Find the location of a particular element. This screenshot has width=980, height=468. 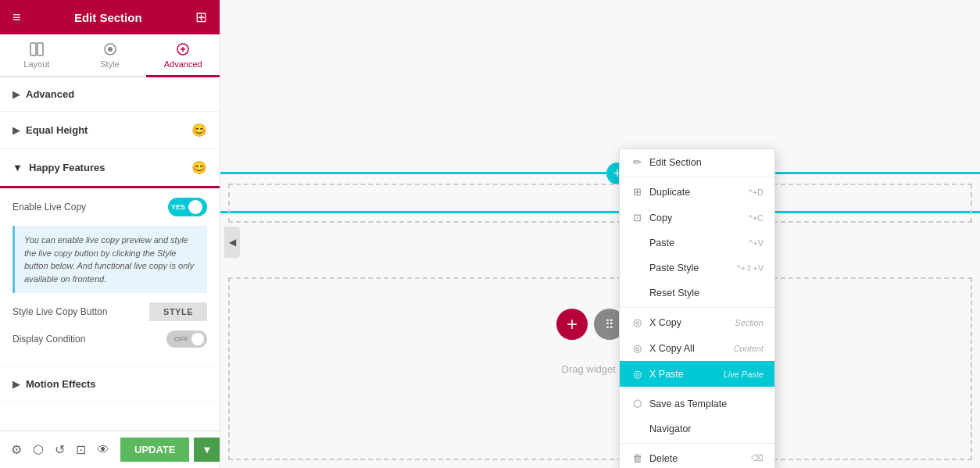

display-condition-label: Display Condition is located at coordinates (48, 339).